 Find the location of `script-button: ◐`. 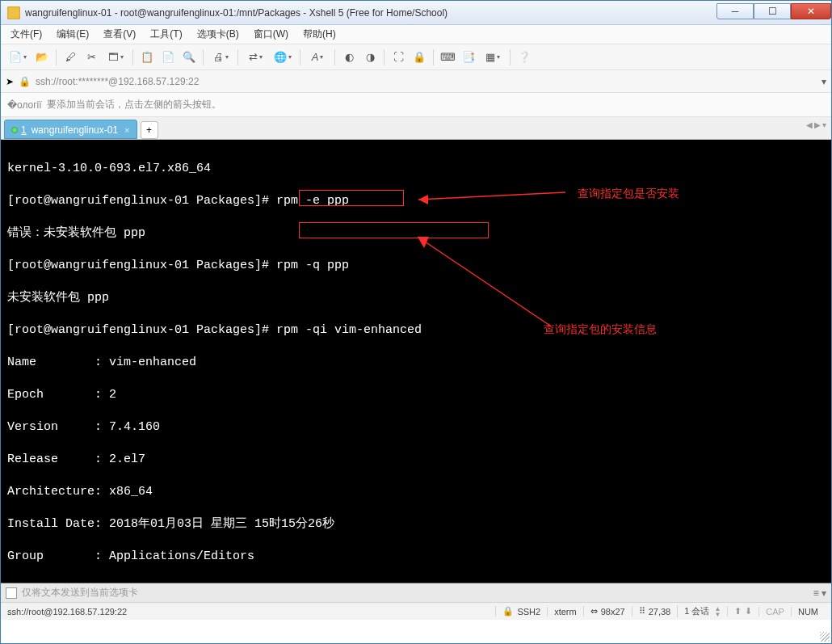

script-button: ◐ is located at coordinates (349, 57).